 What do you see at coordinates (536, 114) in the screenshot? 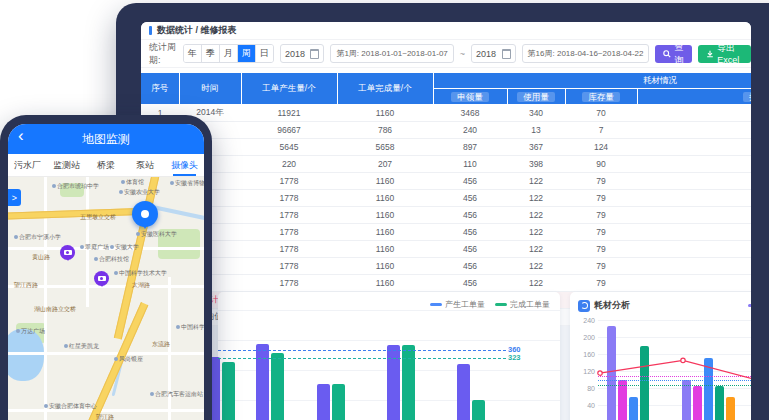
I see `table-cell: 340` at bounding box center [536, 114].